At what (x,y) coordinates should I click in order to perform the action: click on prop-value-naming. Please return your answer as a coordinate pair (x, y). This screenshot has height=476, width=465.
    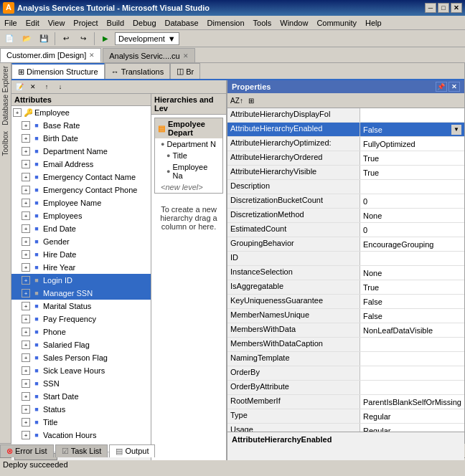
    Looking at the image, I should click on (412, 358).